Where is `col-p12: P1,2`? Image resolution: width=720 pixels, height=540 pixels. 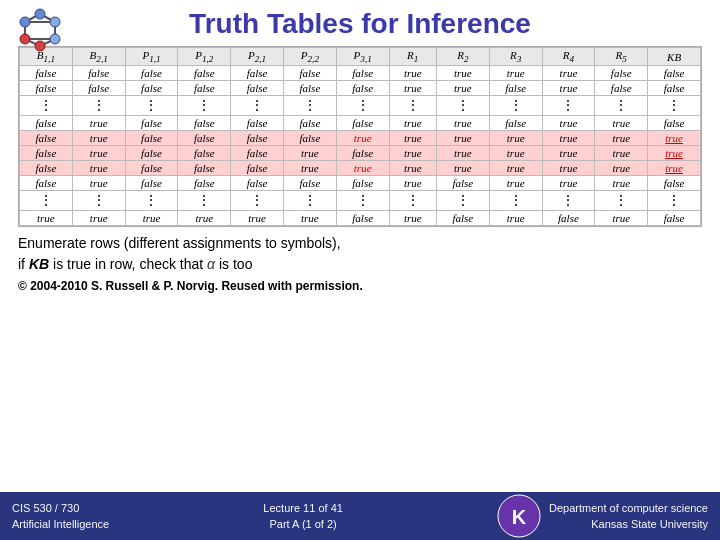
col-p12: P1,2 is located at coordinates (204, 57).